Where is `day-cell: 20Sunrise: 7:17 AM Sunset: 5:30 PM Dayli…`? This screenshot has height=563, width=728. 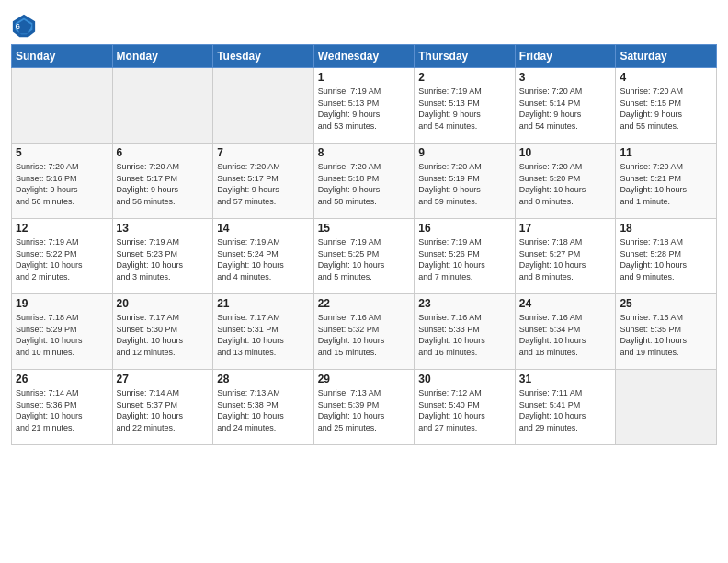
day-cell: 20Sunrise: 7:17 AM Sunset: 5:30 PM Dayli… is located at coordinates (163, 332).